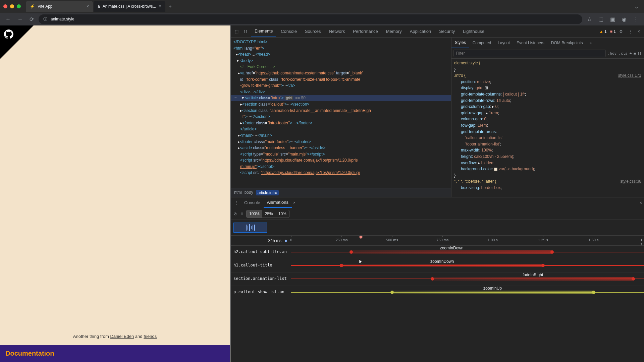 The height and width of the screenshot is (362, 644). What do you see at coordinates (122, 337) in the screenshot?
I see `author-link: Daniel Eden` at bounding box center [122, 337].